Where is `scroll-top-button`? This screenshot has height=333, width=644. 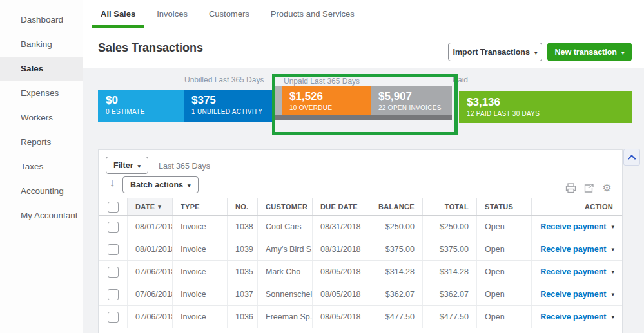
scroll-top-button is located at coordinates (632, 157).